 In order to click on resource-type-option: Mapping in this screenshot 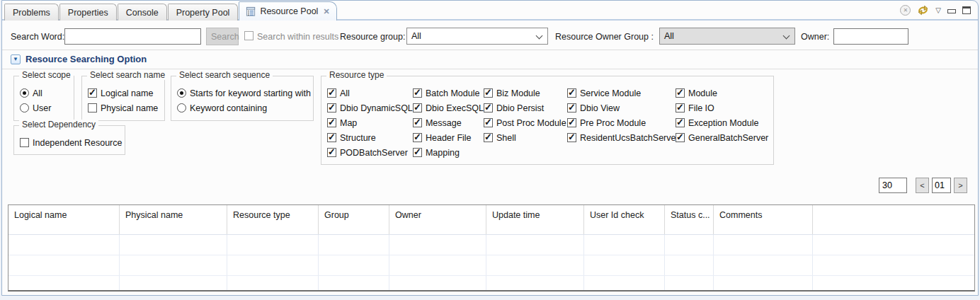, I will do `click(448, 153)`.